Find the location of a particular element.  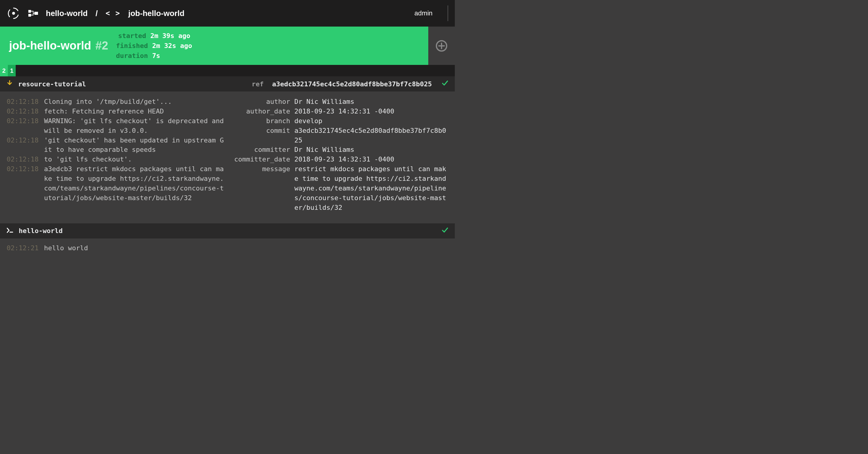

timing-key: started is located at coordinates (131, 36).